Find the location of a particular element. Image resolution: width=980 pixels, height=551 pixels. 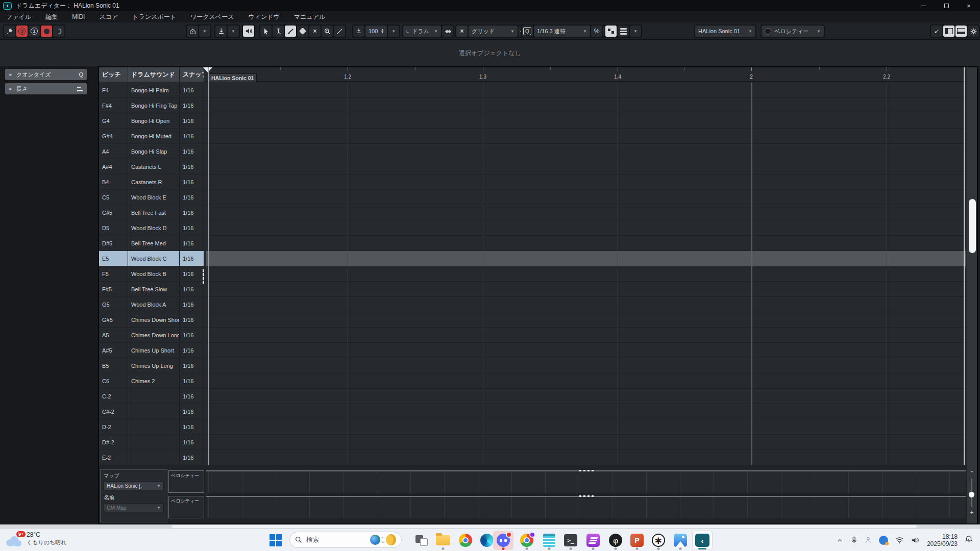

drum-row-G5: G5Wood Block A1/16 is located at coordinates (152, 305).